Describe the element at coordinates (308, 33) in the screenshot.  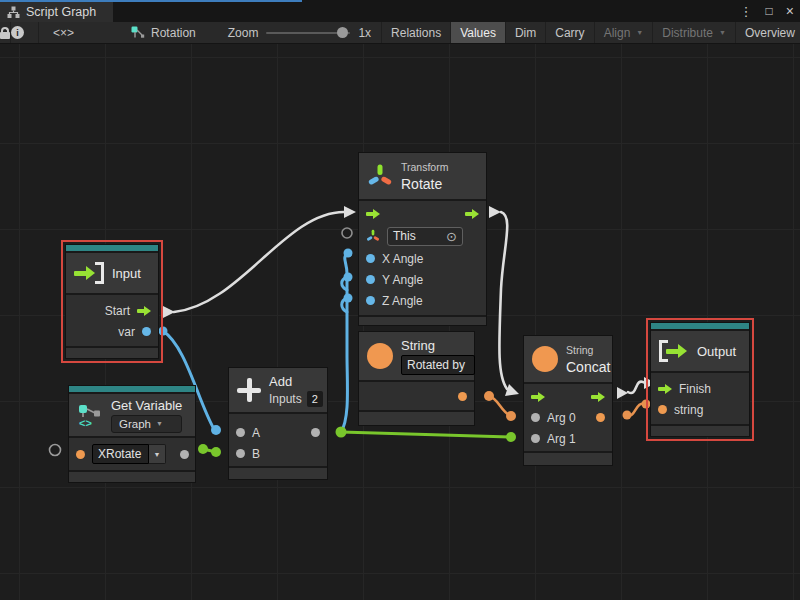
I see `zoom-slider` at that location.